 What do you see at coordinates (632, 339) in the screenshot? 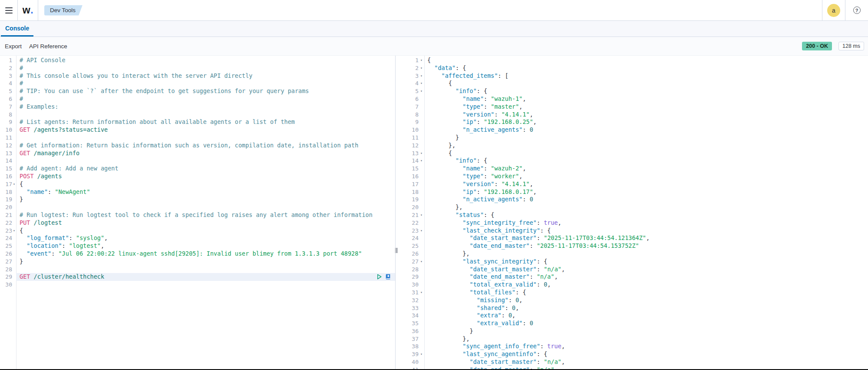
I see `code-line: 37 },` at bounding box center [632, 339].